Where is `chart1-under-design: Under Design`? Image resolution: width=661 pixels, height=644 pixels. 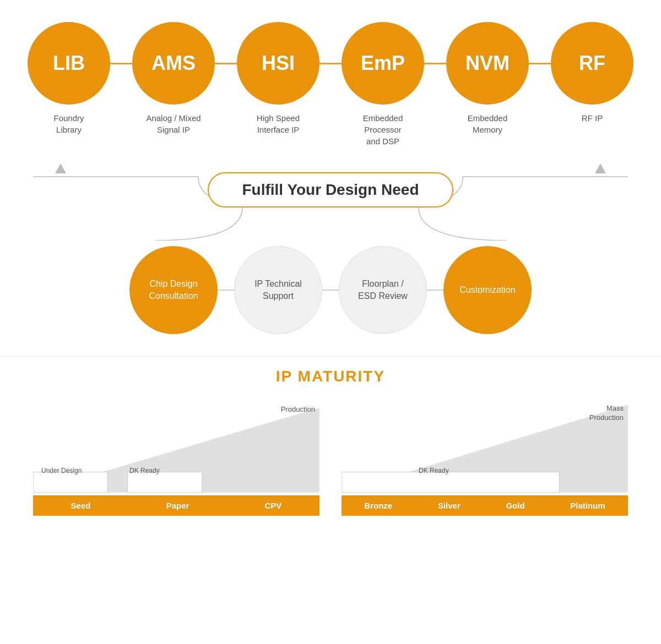 chart1-under-design: Under Design is located at coordinates (62, 471).